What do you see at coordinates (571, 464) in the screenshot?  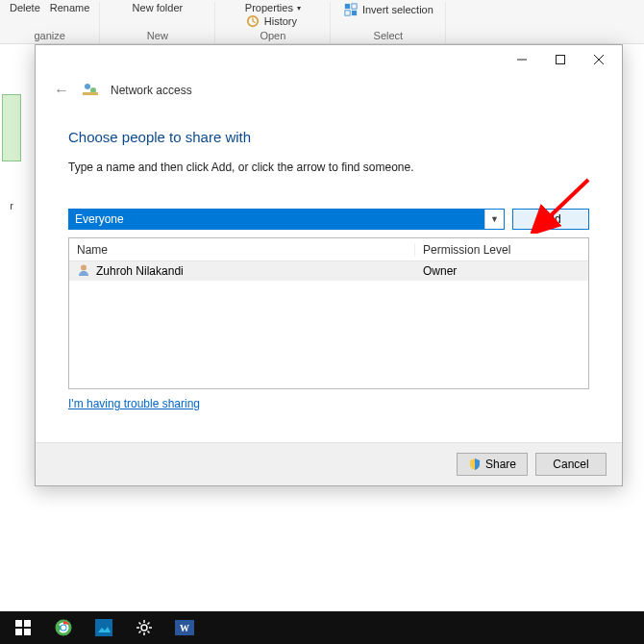 I see `cancel-button: Cancel` at bounding box center [571, 464].